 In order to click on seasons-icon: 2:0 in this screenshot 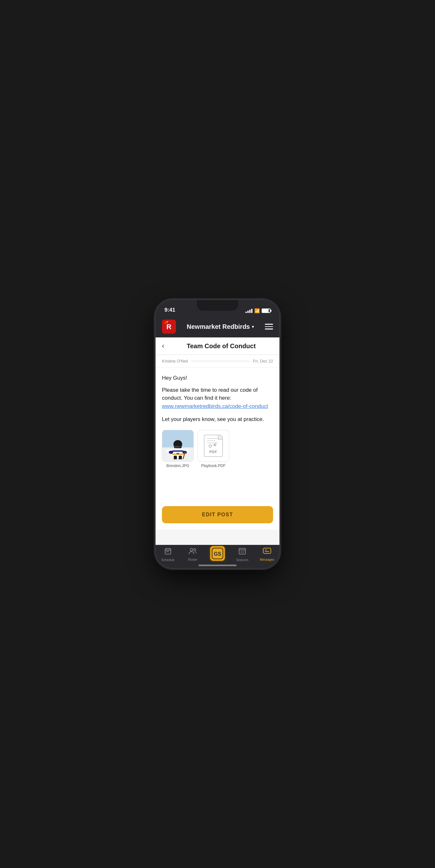, I will do `click(242, 552)`.